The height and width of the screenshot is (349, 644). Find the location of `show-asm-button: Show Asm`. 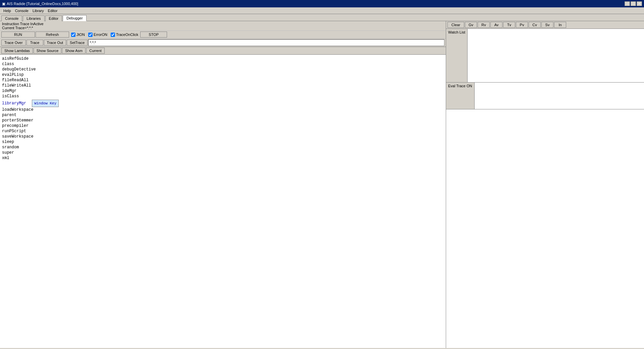

show-asm-button: Show Asm is located at coordinates (74, 51).